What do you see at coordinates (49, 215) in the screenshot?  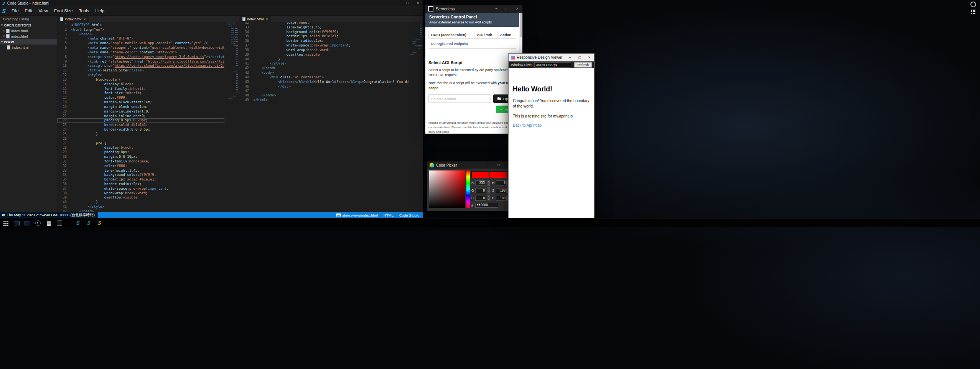 I see `status-datetime: ⇄ Thu May 11 2023 21:54:48 GMT+0800 (台北標…` at bounding box center [49, 215].